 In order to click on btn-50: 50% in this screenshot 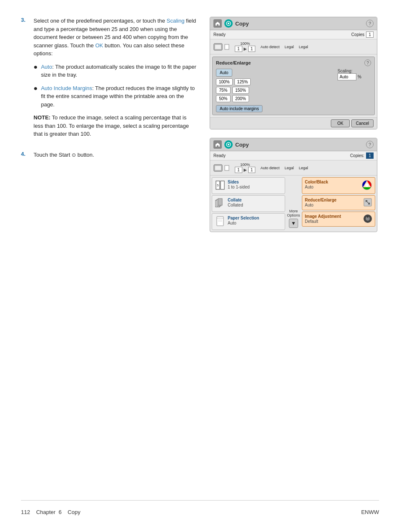, I will do `click(223, 99)`.